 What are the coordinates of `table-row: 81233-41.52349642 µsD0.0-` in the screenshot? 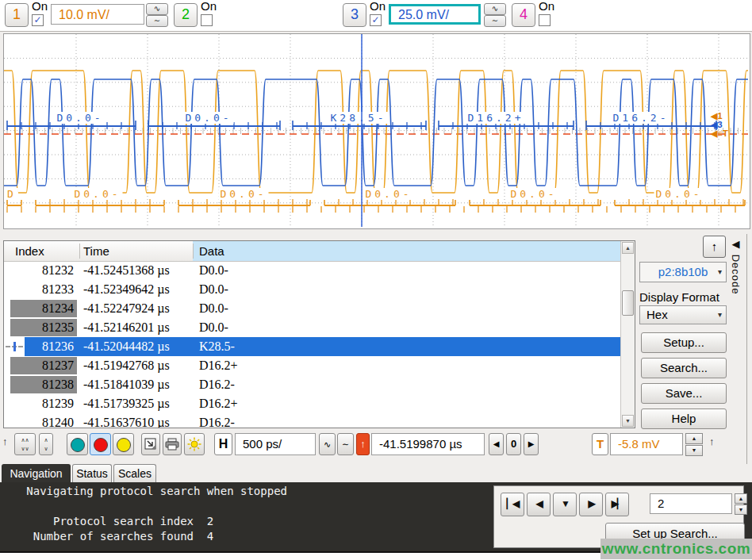 It's located at (313, 290).